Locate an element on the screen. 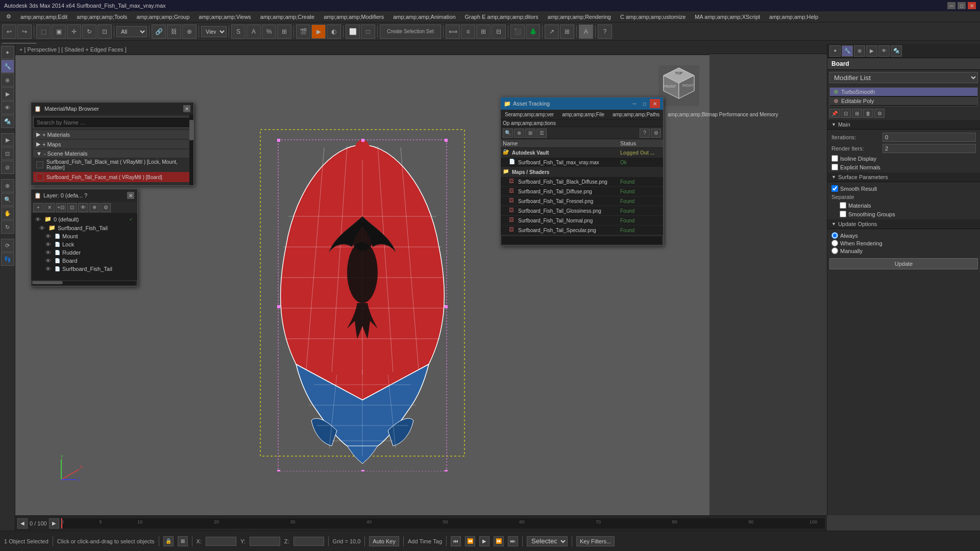 This screenshot has height=551, width=980. surface-params-section-title: Surface Parameters is located at coordinates (903, 178).